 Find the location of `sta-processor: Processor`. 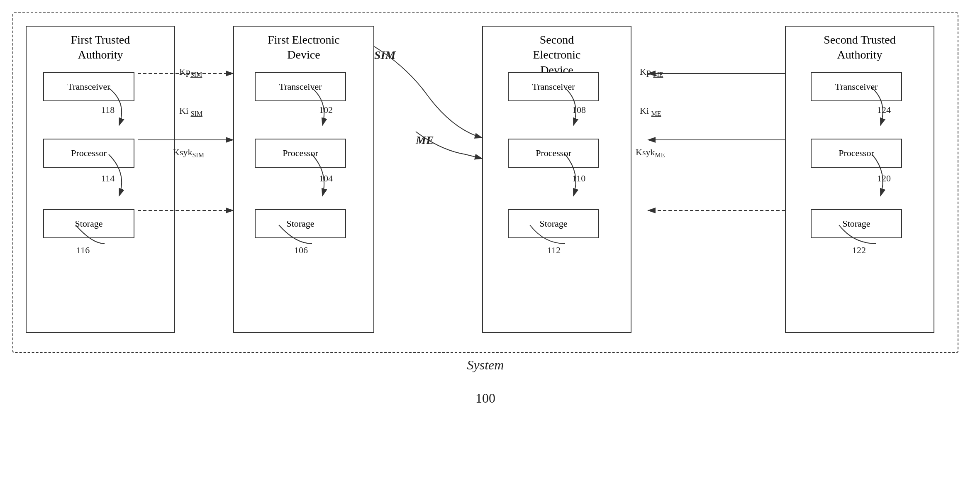

sta-processor: Processor is located at coordinates (856, 153).